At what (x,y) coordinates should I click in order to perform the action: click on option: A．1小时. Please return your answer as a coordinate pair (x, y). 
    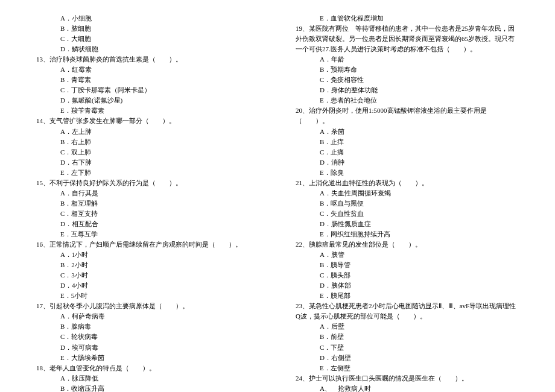
    Looking at the image, I should click on (148, 254).